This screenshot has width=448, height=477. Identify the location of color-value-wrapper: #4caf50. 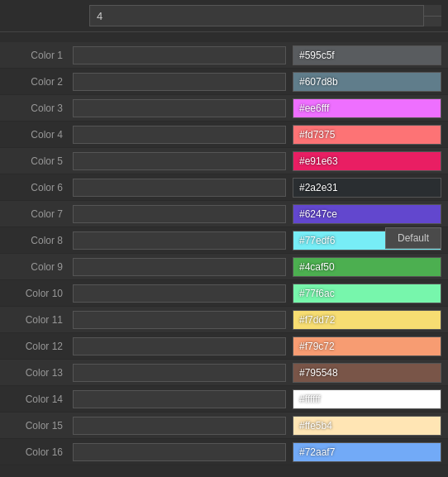
(367, 267).